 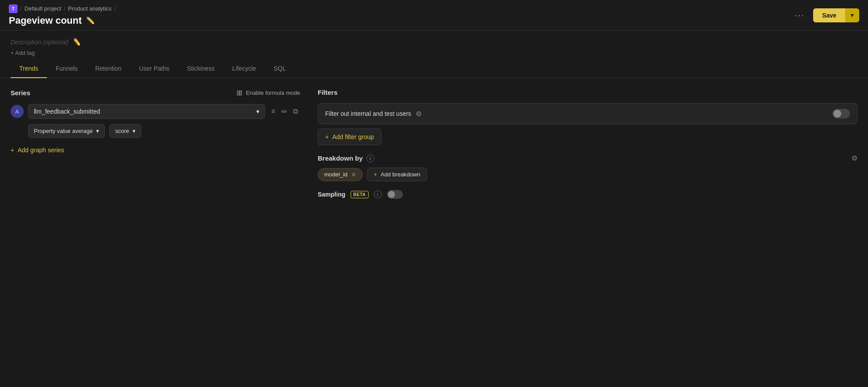 I want to click on breadcrumb-sep-3: /, so click(x=115, y=9).